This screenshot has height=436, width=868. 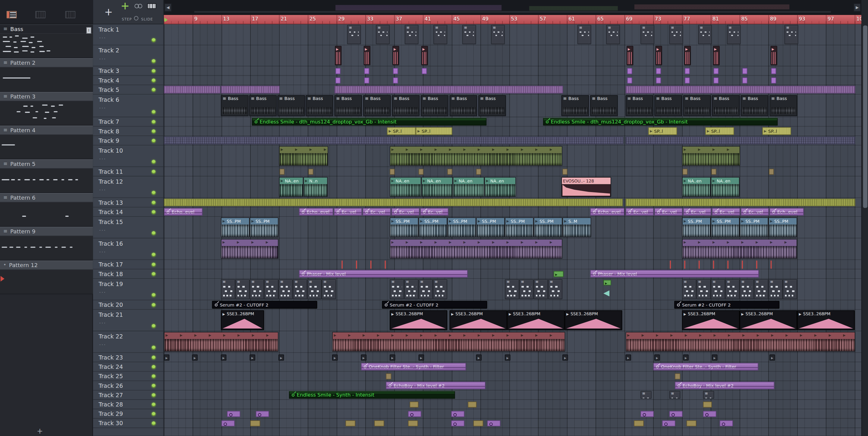 I want to click on track-row: Track 24, so click(x=128, y=367).